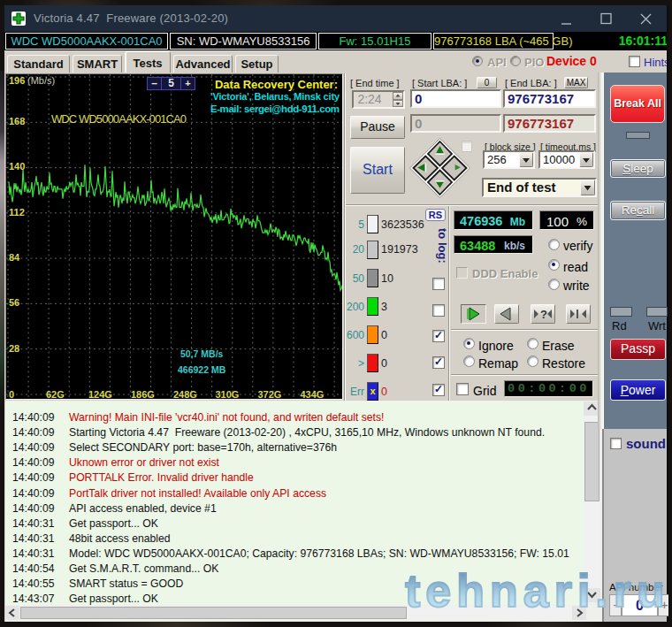 Image resolution: width=672 pixels, height=627 pixels. I want to click on svg-text: 0, so click(11, 394).